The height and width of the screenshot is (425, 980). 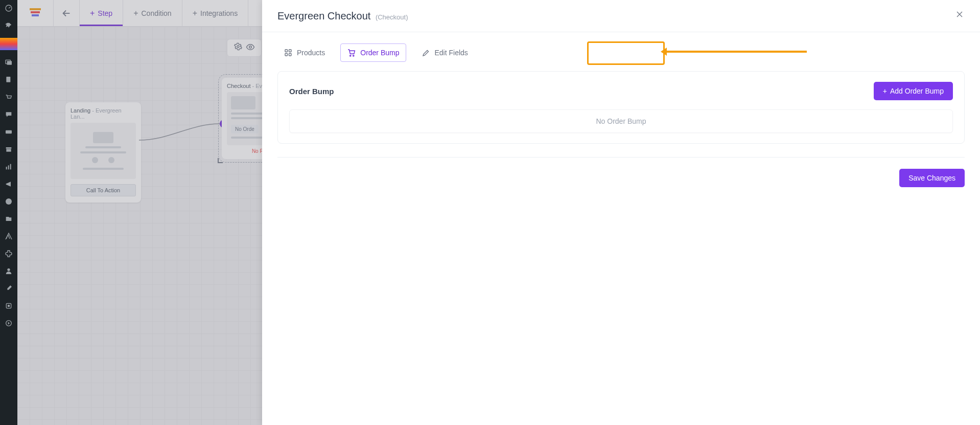 What do you see at coordinates (324, 16) in the screenshot?
I see `drawer-title-text: Evergreen Checkout` at bounding box center [324, 16].